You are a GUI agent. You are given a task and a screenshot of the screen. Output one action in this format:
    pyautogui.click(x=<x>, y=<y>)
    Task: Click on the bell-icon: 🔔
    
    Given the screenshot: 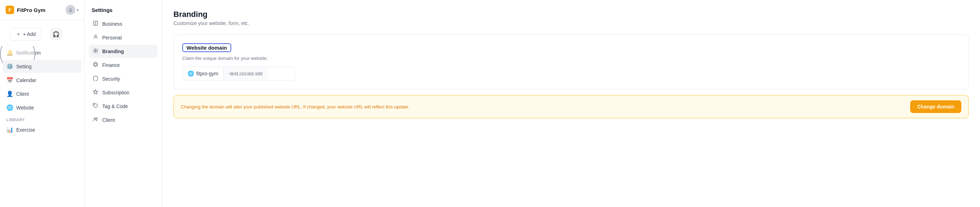 What is the action you would take?
    pyautogui.click(x=10, y=52)
    